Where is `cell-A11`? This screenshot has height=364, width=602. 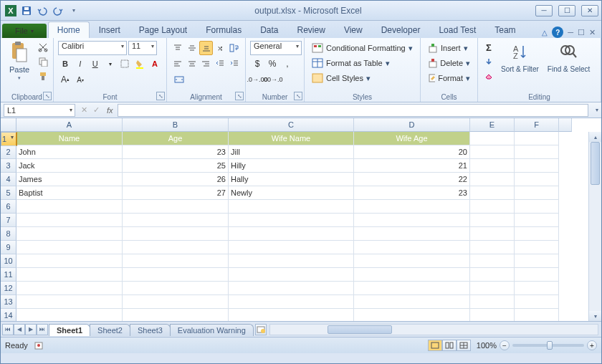 cell-A11 is located at coordinates (70, 275).